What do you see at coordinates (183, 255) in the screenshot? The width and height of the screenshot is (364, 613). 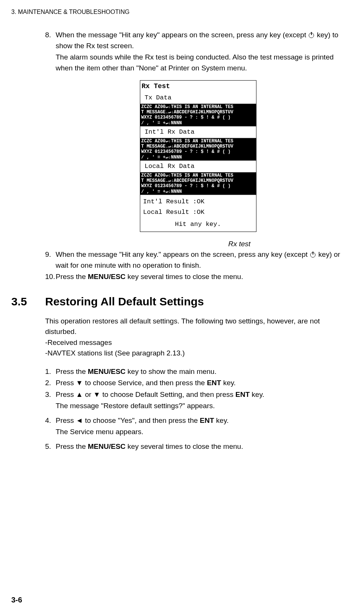 I see `text: When the message "Hit any key." appears …` at bounding box center [183, 255].